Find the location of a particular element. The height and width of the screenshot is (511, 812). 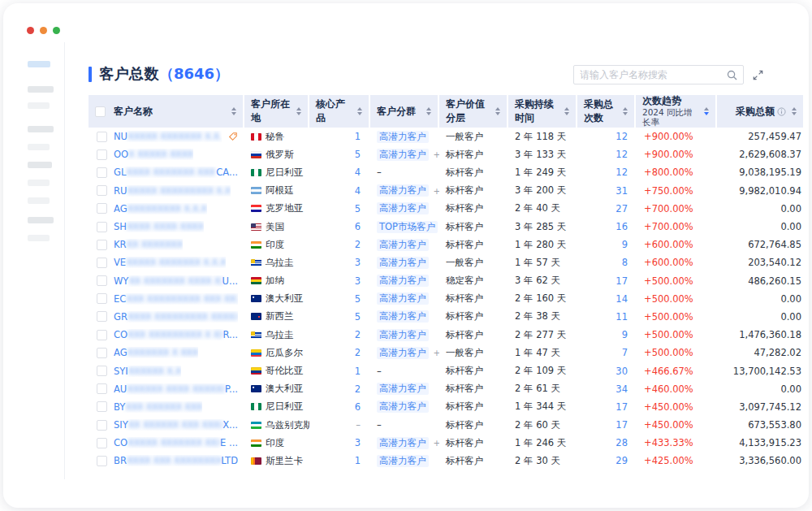

customer-name-link: SYIXXXXXX X.X is located at coordinates (148, 371).